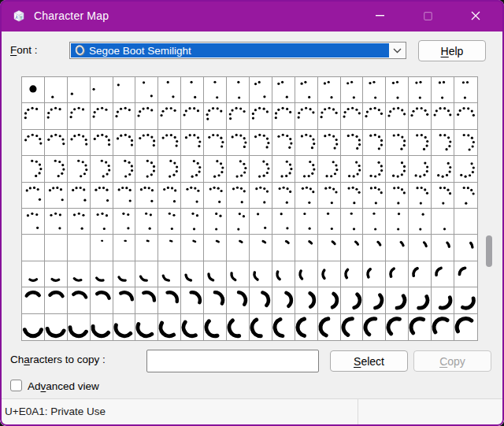 The height and width of the screenshot is (426, 504). Describe the element at coordinates (380, 16) in the screenshot. I see `minimize-button` at that location.